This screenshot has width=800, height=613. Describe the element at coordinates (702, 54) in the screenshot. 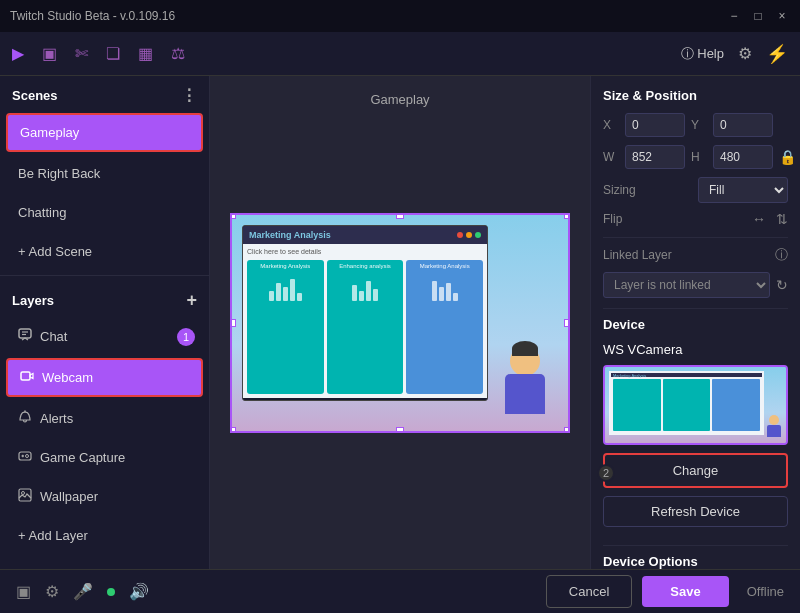

I see `help-button: ⓘ Help` at that location.